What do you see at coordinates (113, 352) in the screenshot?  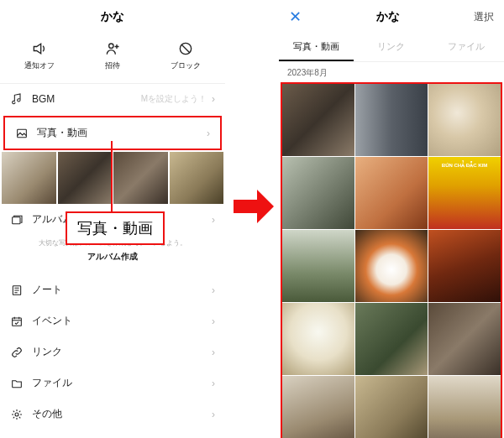 I see `link-row: リンク ›` at bounding box center [113, 352].